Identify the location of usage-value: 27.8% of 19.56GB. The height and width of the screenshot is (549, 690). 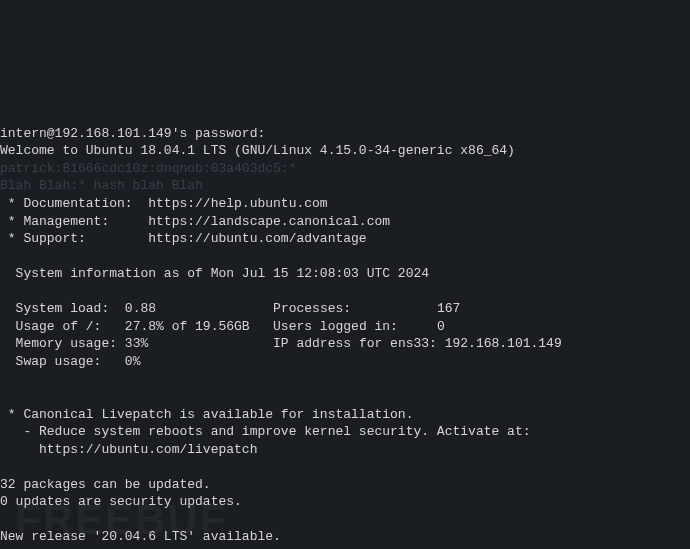
(188, 326).